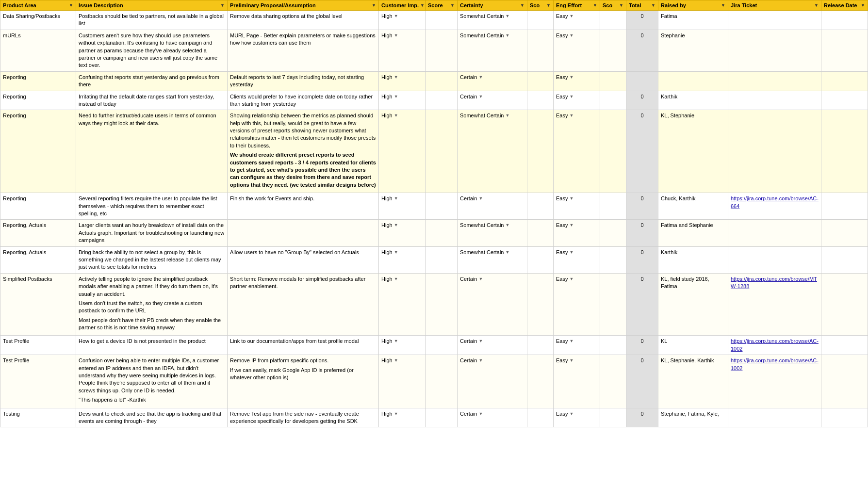 Image resolution: width=868 pixels, height=502 pixels. Describe the element at coordinates (693, 151) in the screenshot. I see `raised-by-cell: KL, Stephanie` at that location.